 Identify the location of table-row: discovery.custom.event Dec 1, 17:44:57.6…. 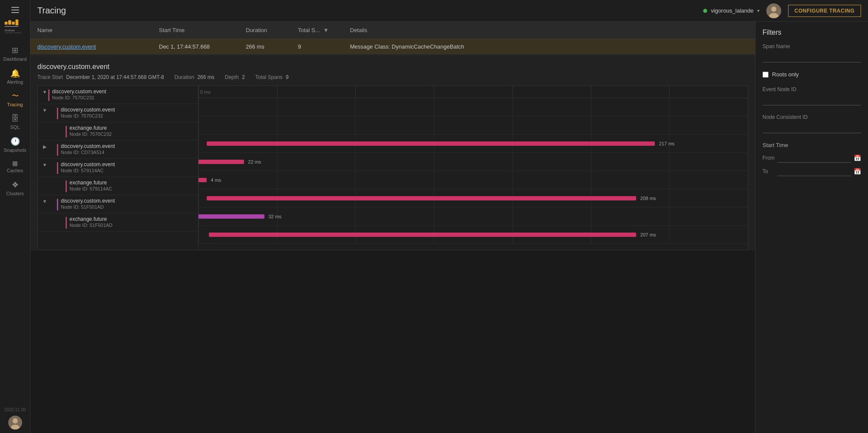
(393, 47).